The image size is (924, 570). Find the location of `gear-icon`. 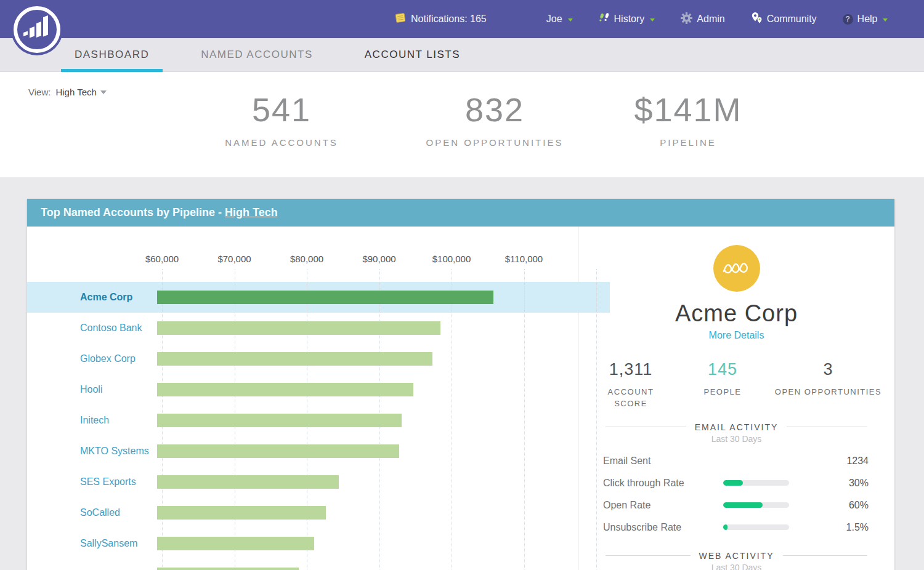

gear-icon is located at coordinates (686, 20).